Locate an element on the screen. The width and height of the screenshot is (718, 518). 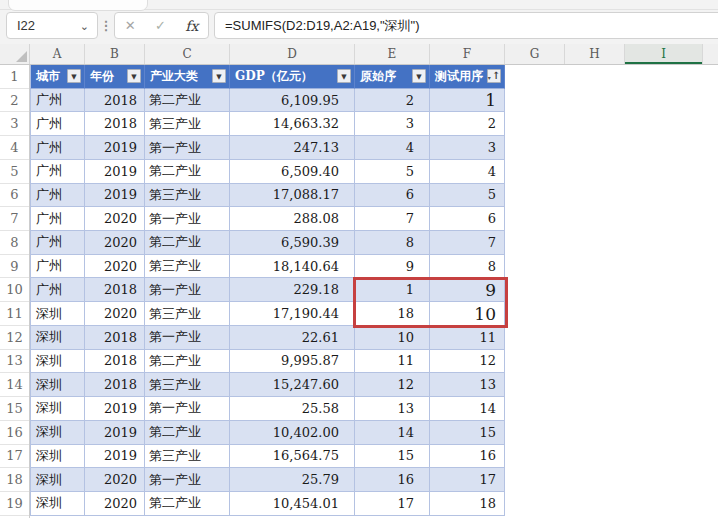
cell-gdp: 25.58 is located at coordinates (292, 409).